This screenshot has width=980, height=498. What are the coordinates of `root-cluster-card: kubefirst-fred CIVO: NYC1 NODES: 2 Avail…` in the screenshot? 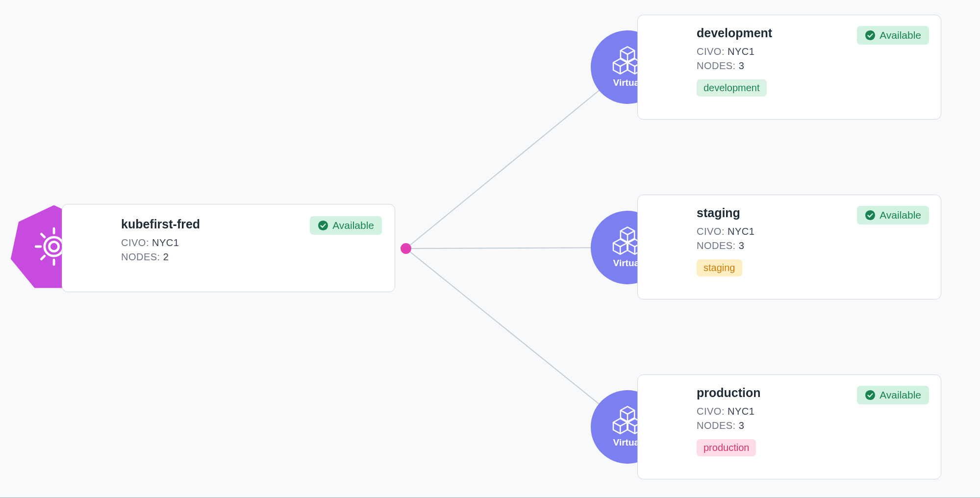 It's located at (228, 248).